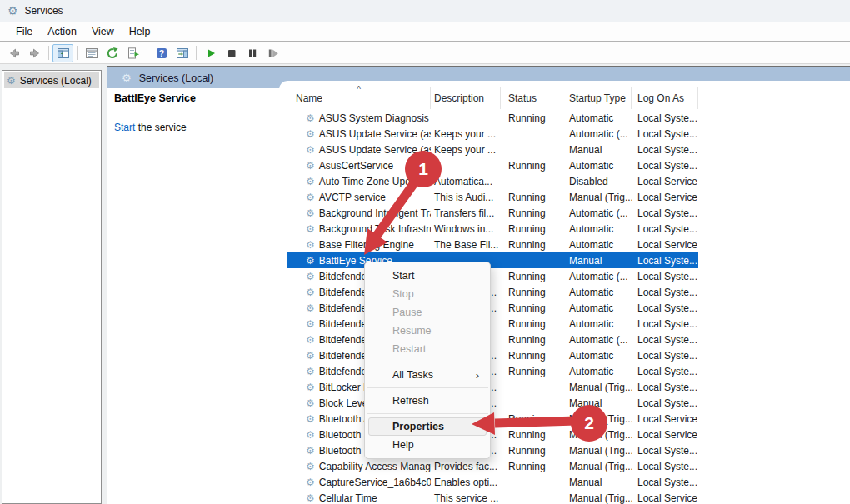 The height and width of the screenshot is (504, 850). Describe the element at coordinates (273, 53) in the screenshot. I see `restart-service-icon` at that location.